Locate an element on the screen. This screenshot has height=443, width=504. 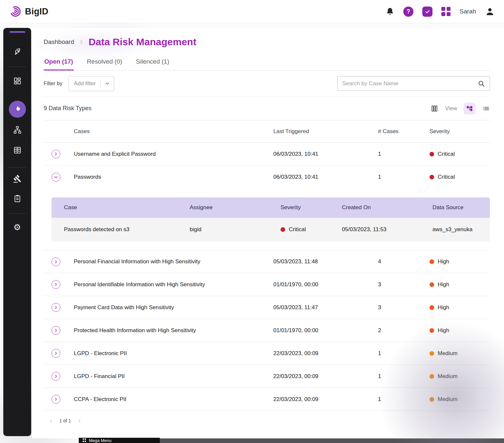
subcolumn-case: Case is located at coordinates (121, 208).